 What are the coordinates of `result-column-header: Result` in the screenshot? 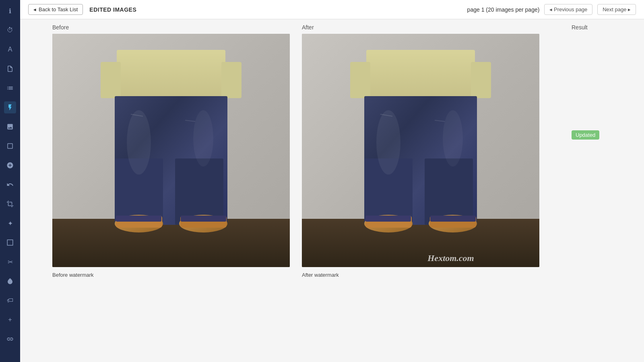 It's located at (604, 27).